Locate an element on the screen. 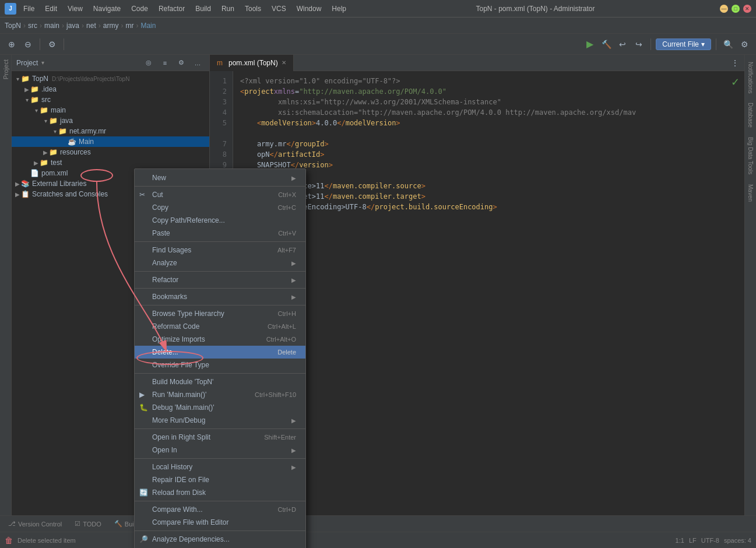  ctx-reformat: Reformat Code Ctrl+Alt+L is located at coordinates (220, 326).